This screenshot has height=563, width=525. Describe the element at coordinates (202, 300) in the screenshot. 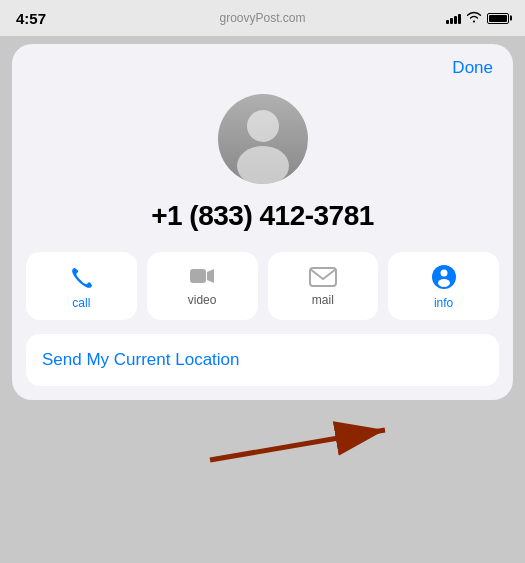

I see `video-label: video` at that location.